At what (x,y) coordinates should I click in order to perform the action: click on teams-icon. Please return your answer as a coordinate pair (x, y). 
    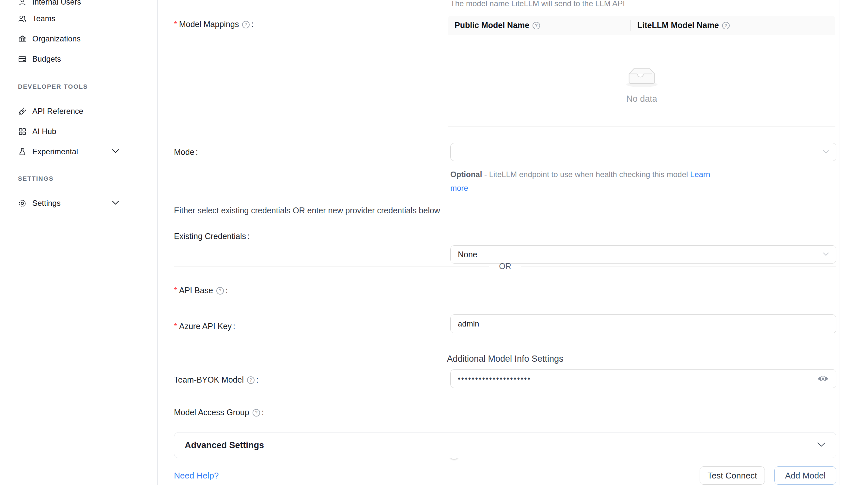
    Looking at the image, I should click on (22, 19).